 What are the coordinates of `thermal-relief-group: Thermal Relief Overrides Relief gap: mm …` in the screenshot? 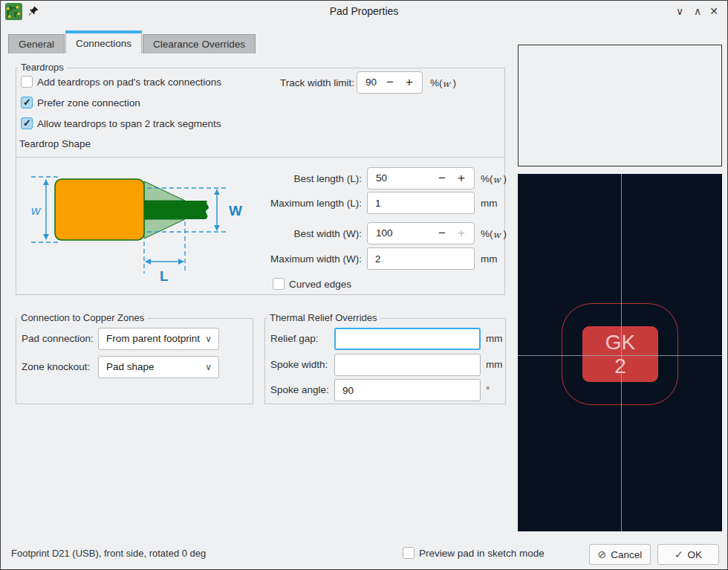 It's located at (385, 361).